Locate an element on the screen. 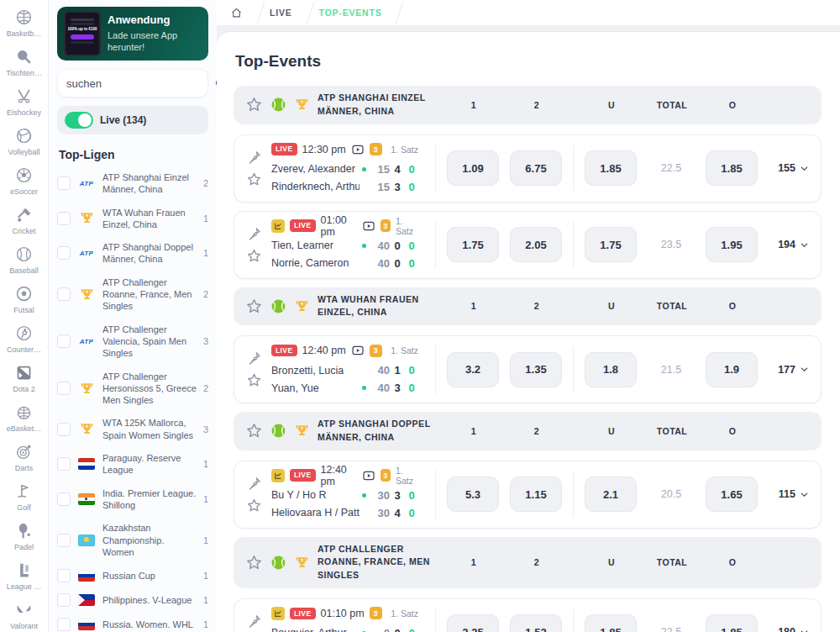 This screenshot has height=632, width=840. column-header-2: 2 is located at coordinates (537, 105).